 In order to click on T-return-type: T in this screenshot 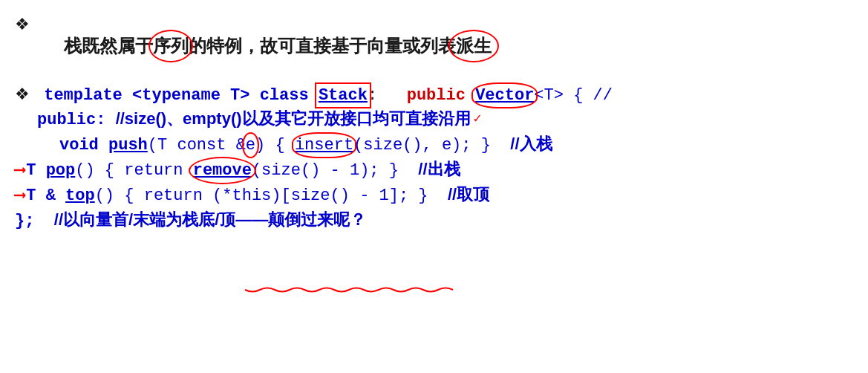, I will do `click(36, 171)`.